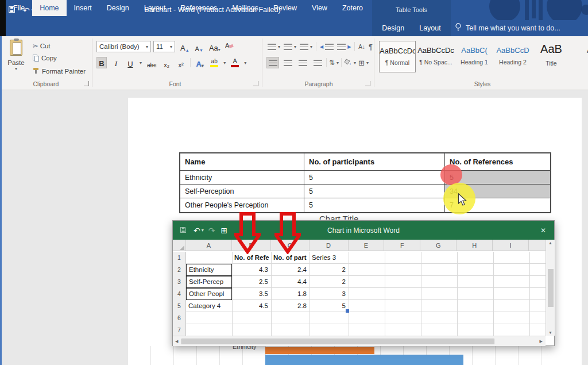  What do you see at coordinates (179, 258) in the screenshot?
I see `row-number: 1` at bounding box center [179, 258].